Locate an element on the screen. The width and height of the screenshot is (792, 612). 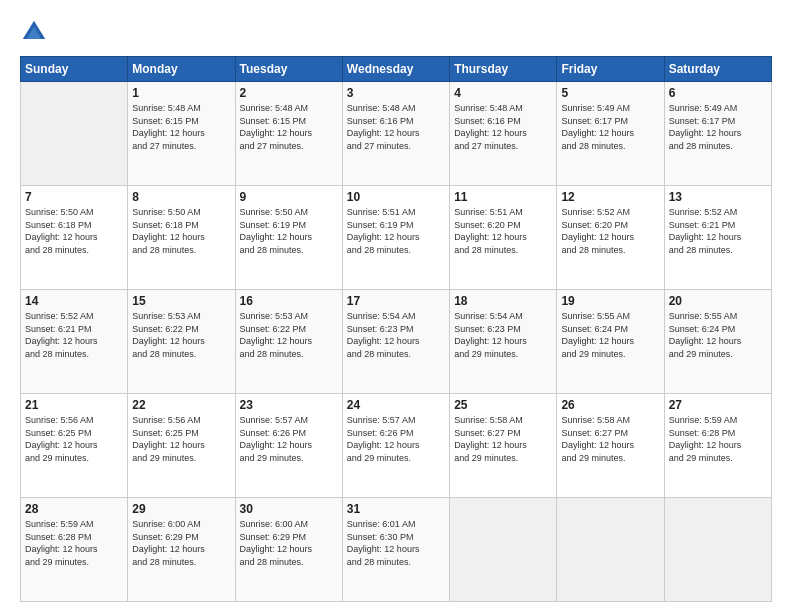
day-number: 1 is located at coordinates (181, 93).